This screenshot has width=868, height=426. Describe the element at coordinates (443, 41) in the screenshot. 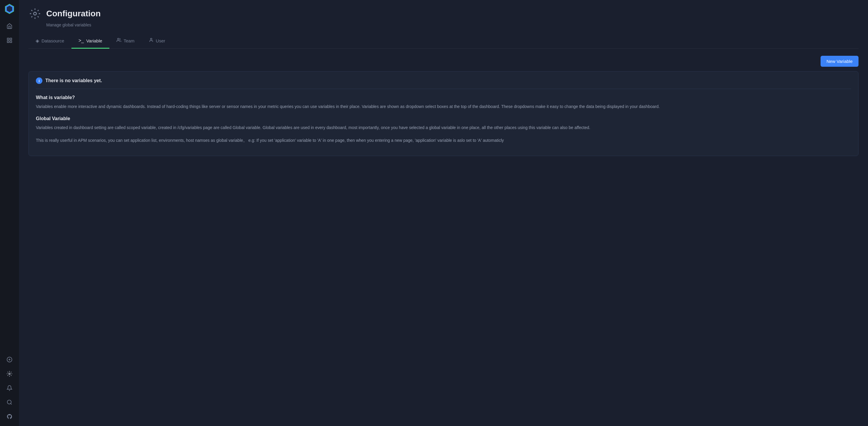

I see `tab-bar: ◈ Datasource >_ Variable Team` at that location.